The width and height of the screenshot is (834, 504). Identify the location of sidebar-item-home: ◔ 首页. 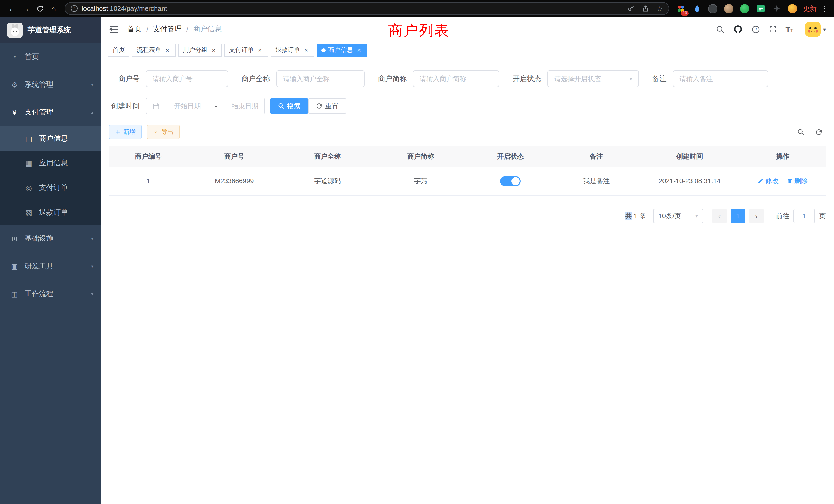
(50, 57).